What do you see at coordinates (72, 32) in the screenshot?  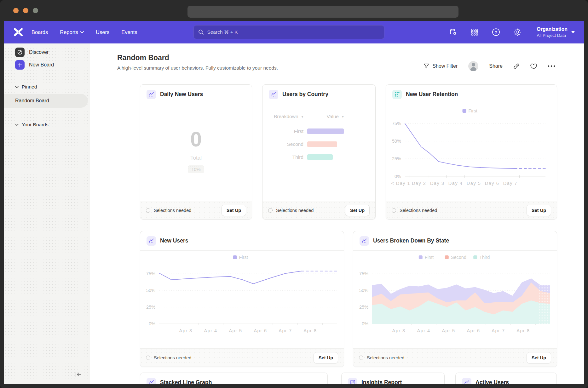 I see `nav-link-reports: Reports` at bounding box center [72, 32].